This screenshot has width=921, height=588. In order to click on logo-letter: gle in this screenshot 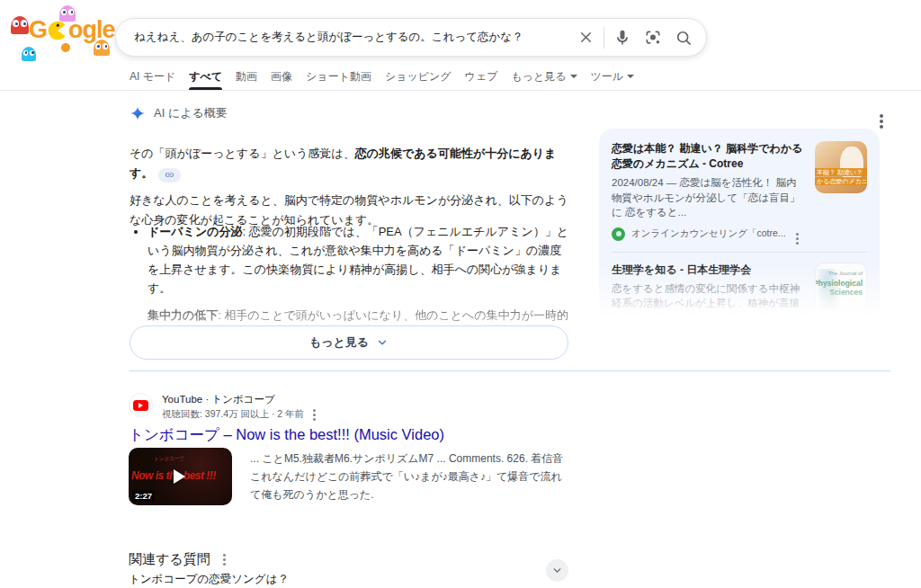, I will do `click(99, 31)`.